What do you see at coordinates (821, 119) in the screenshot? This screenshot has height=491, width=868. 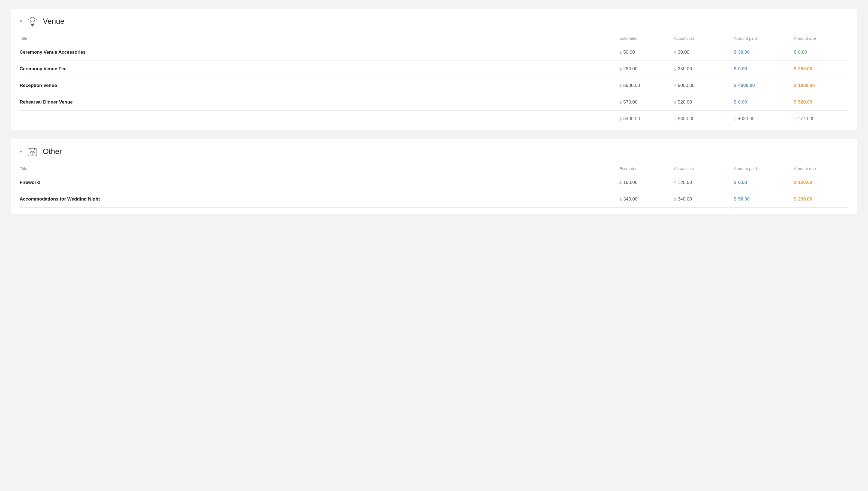 I see `venue-total-due: $ 1770.00` at bounding box center [821, 119].